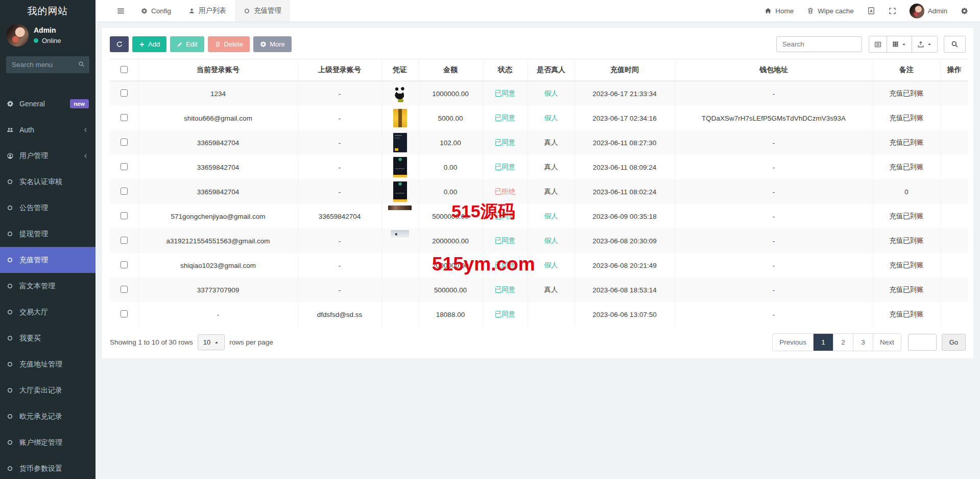  I want to click on sidebar-item-我要买: 我要买, so click(48, 338).